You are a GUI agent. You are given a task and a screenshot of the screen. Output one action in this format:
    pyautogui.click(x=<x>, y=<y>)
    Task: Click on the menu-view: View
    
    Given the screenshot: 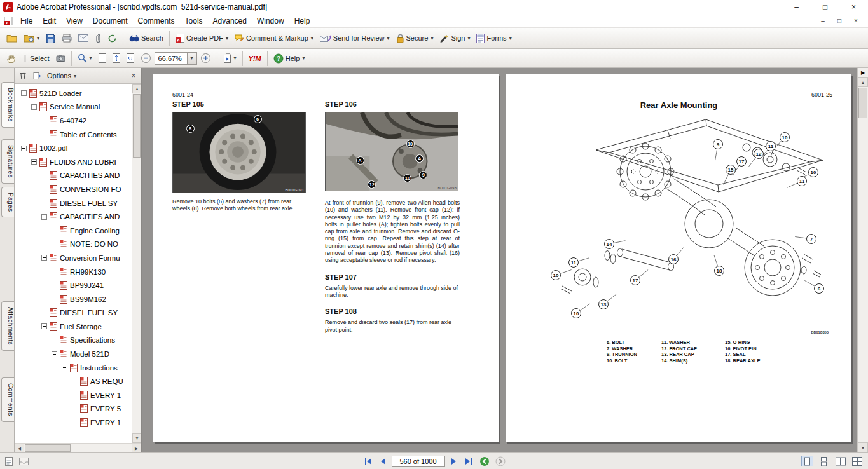 What is the action you would take?
    pyautogui.click(x=74, y=21)
    